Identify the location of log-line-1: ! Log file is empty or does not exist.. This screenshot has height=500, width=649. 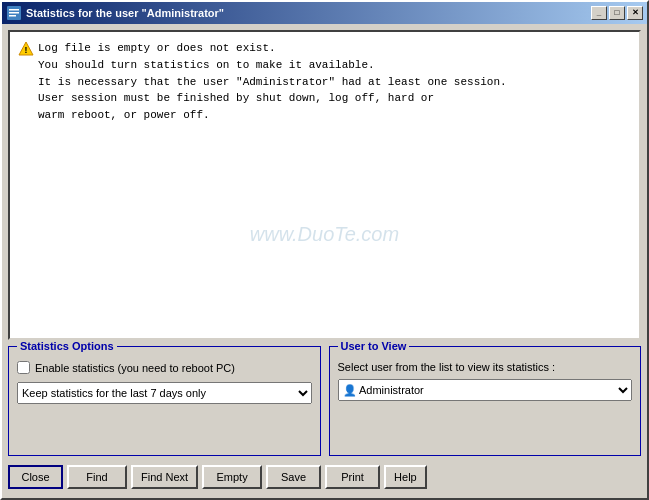
(324, 48).